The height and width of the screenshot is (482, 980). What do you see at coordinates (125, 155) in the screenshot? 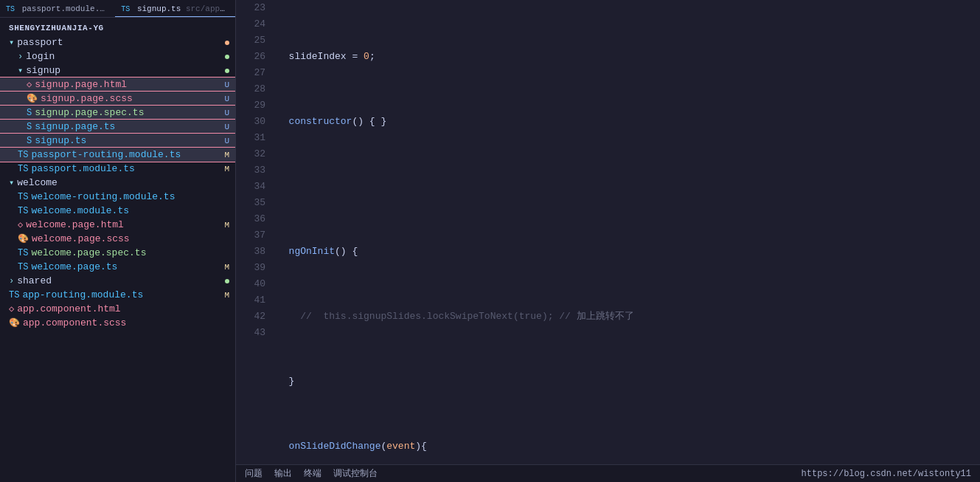
I see `file-passport-routing-label: passport-routing.module.ts` at bounding box center [125, 155].